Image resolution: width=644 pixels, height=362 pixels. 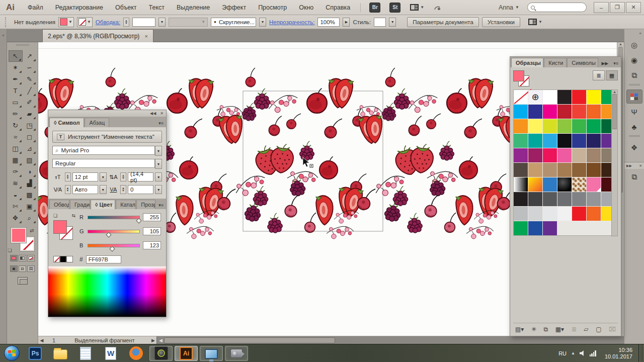 What do you see at coordinates (263, 22) in the screenshot?
I see `corner-dropdown: ▼` at bounding box center [263, 22].